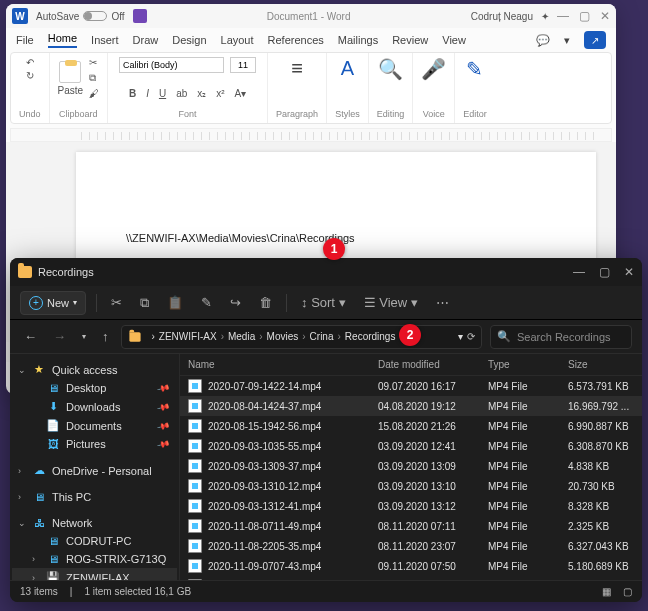 This screenshot has height=611, width=648. What do you see at coordinates (146, 40) in the screenshot?
I see `tab-draw: Draw` at bounding box center [146, 40].